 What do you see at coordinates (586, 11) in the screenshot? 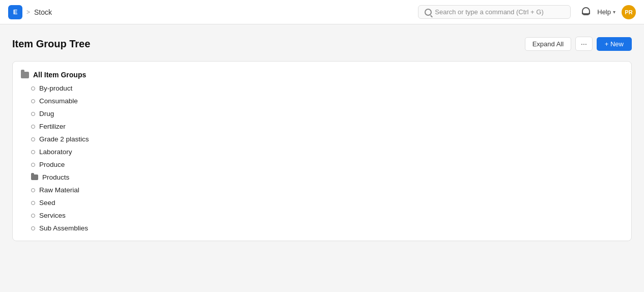
I see `bell-shape` at bounding box center [586, 11].